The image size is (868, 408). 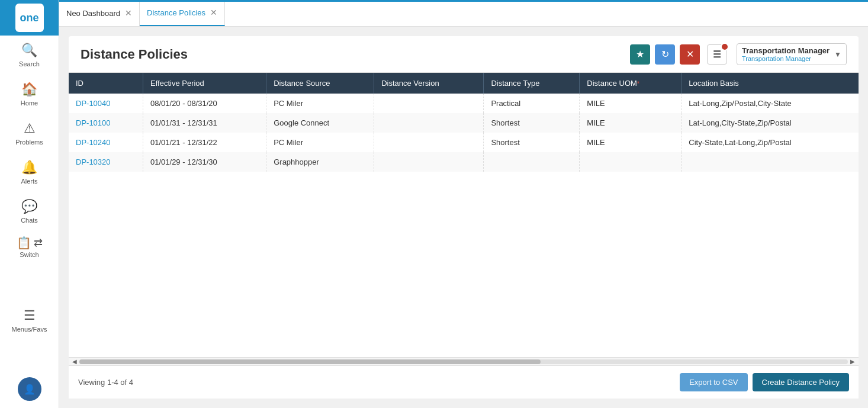 What do you see at coordinates (30, 50) in the screenshot?
I see `search-icon: 🔍` at bounding box center [30, 50].